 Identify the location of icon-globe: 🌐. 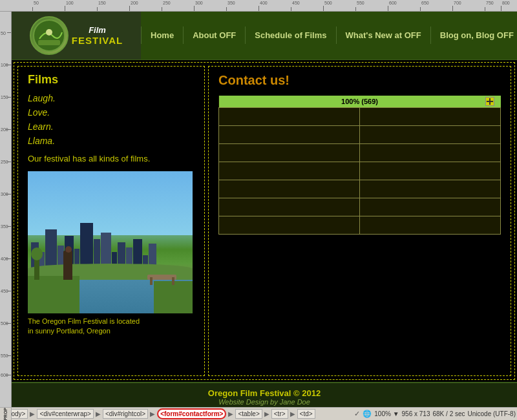
(367, 414).